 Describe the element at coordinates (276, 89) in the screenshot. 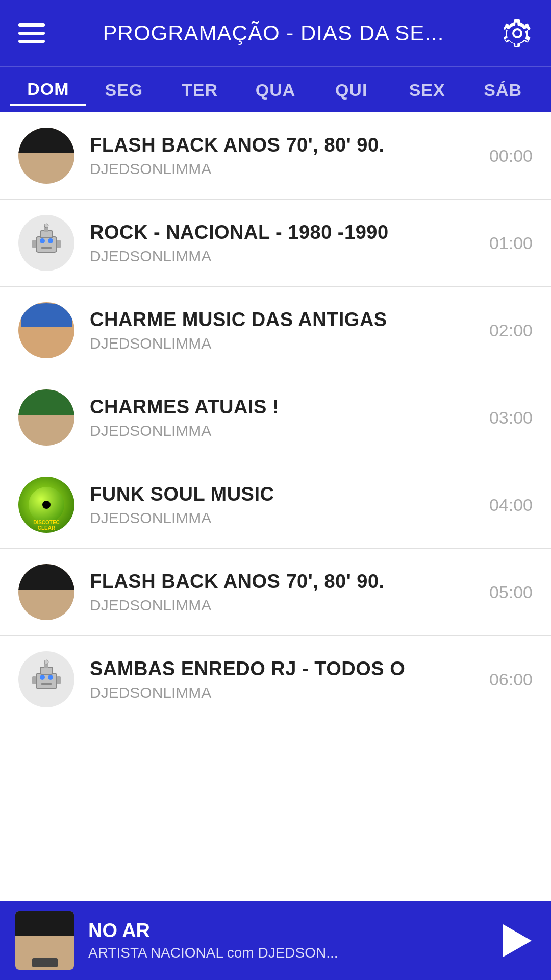

I see `day-tabs: DOM SEG TER QUA QUI SEX SÁB` at that location.